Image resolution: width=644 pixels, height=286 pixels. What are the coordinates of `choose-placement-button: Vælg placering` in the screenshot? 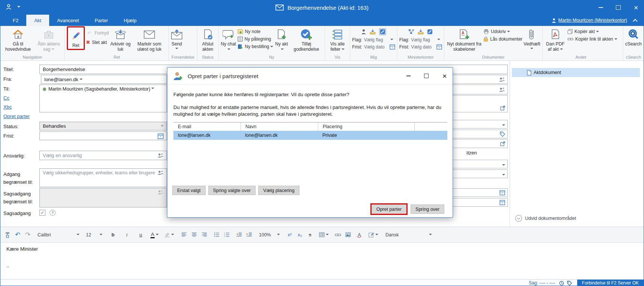 It's located at (278, 190).